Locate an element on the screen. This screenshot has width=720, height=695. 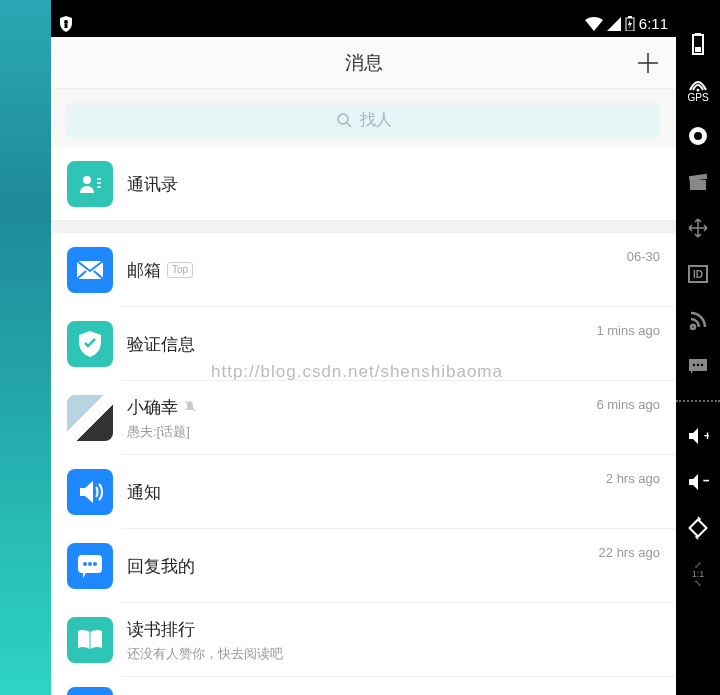
gps-label: GPS is located at coordinates (698, 98).